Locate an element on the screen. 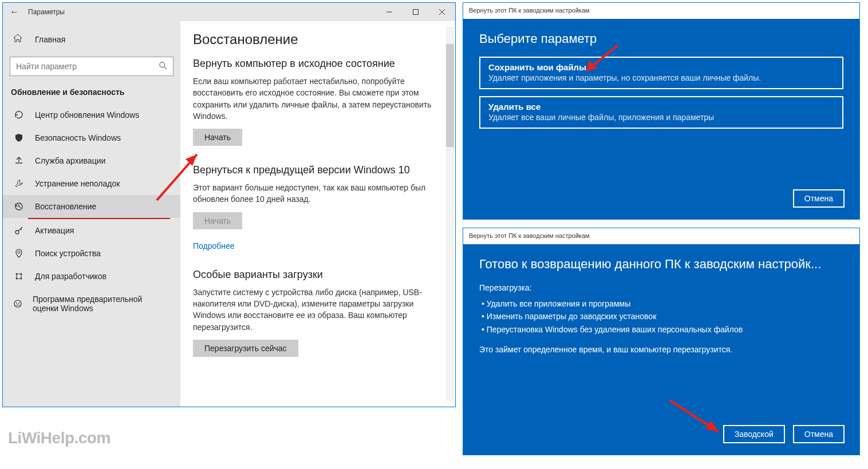 Image resolution: width=868 pixels, height=469 pixels. nav-label: Для разработчиков is located at coordinates (71, 276).